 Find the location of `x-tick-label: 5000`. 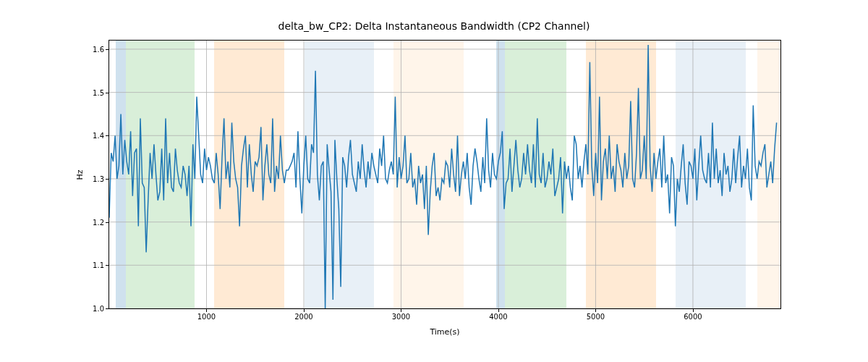

x-tick-label: 5000 is located at coordinates (596, 317).